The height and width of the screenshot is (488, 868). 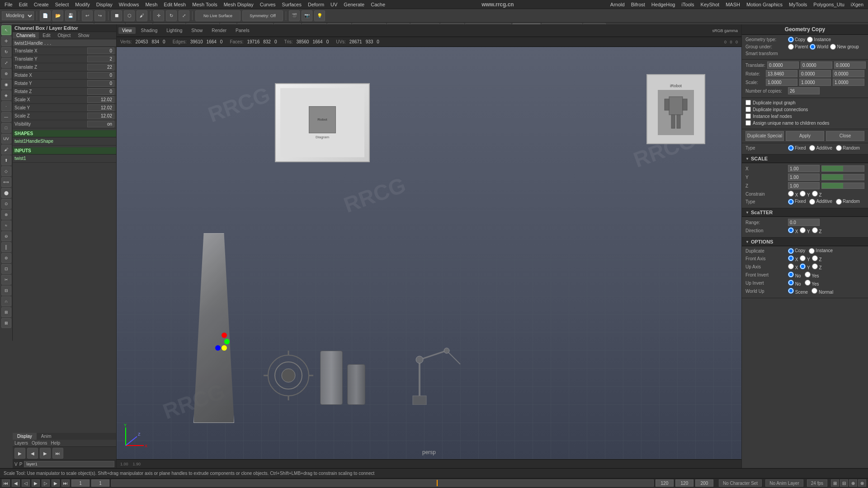 What do you see at coordinates (843, 169) in the screenshot?
I see `scale-x-slider` at bounding box center [843, 169].